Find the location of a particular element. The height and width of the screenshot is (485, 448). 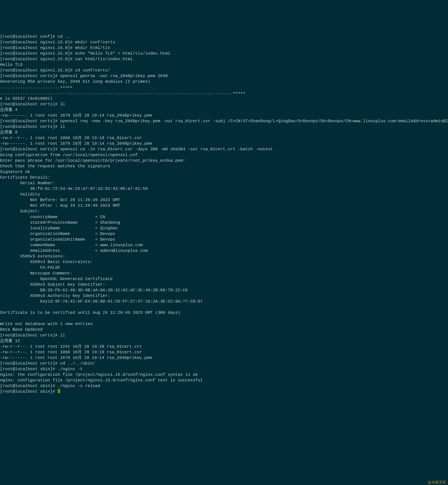

terminal-line: e is 65537 (0x010001) is located at coordinates (26, 99).